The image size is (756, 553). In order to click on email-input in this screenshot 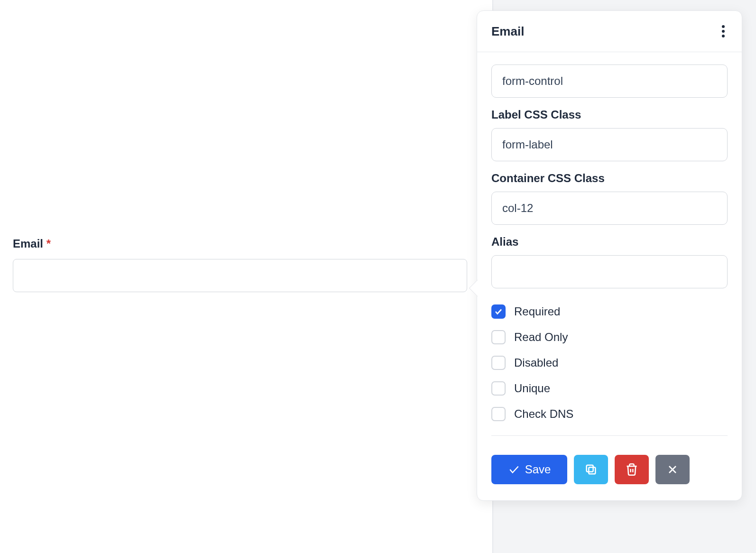, I will do `click(240, 276)`.